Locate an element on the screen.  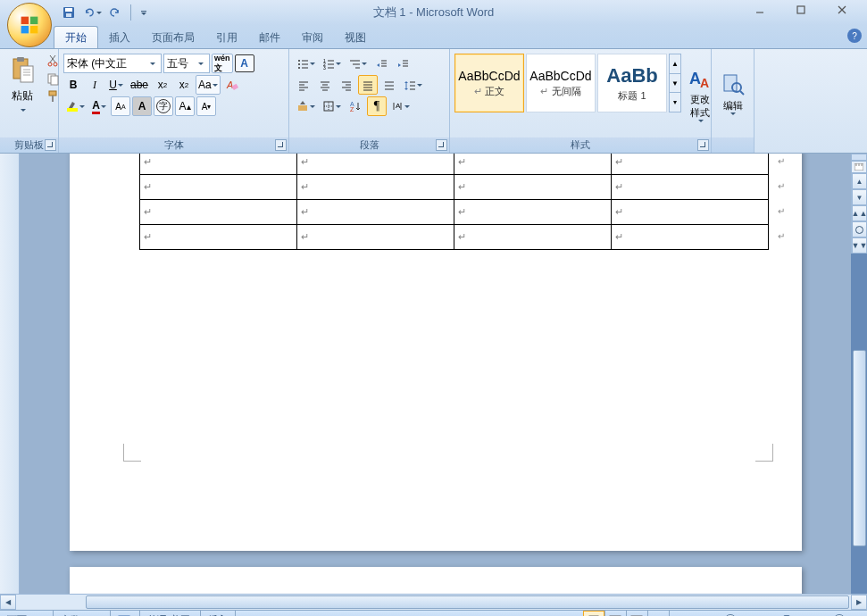
style-no-spacing: AaBbCcDd ↵ 无间隔 is located at coordinates (561, 83).